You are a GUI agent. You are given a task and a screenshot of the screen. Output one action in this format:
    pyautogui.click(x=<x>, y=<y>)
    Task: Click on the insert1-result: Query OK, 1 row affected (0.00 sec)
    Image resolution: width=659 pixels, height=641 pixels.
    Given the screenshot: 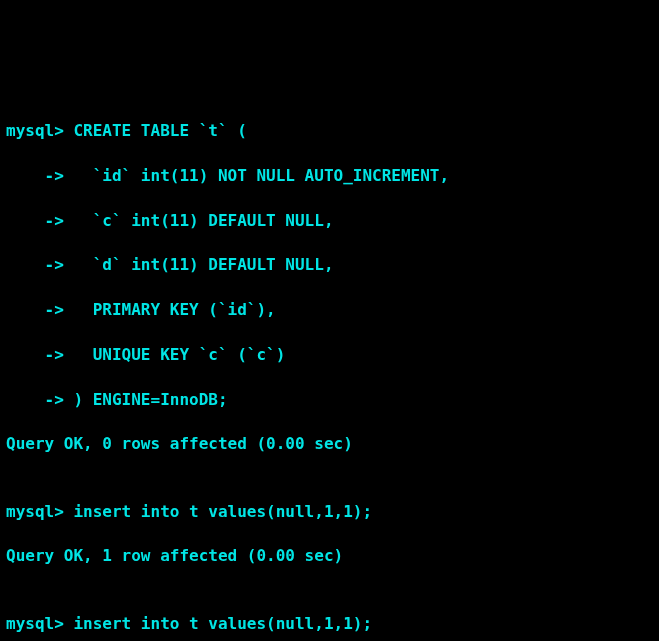 What is the action you would take?
    pyautogui.click(x=330, y=556)
    